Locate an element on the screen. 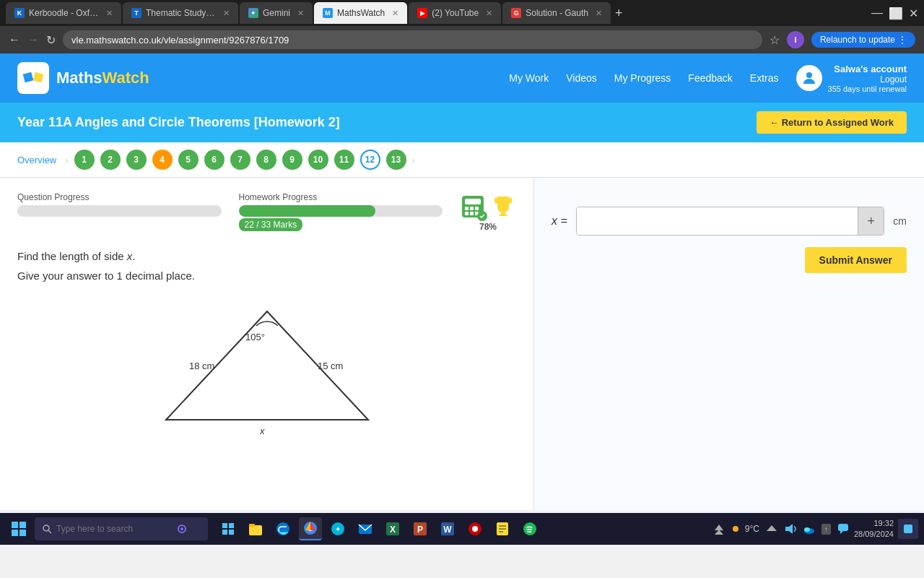 The height and width of the screenshot is (578, 924). question-8-button: 8 is located at coordinates (266, 160).